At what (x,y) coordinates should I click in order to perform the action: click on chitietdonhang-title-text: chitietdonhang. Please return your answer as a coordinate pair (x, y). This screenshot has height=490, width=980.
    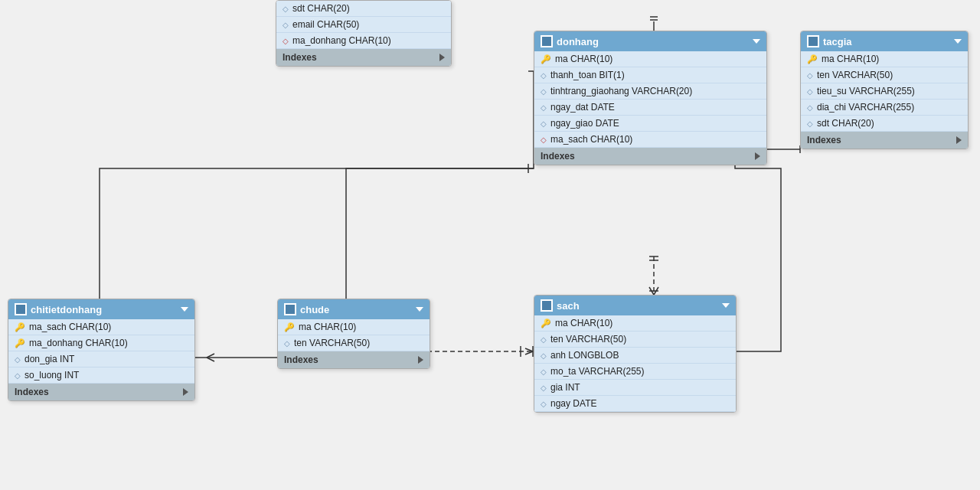
    Looking at the image, I should click on (66, 309).